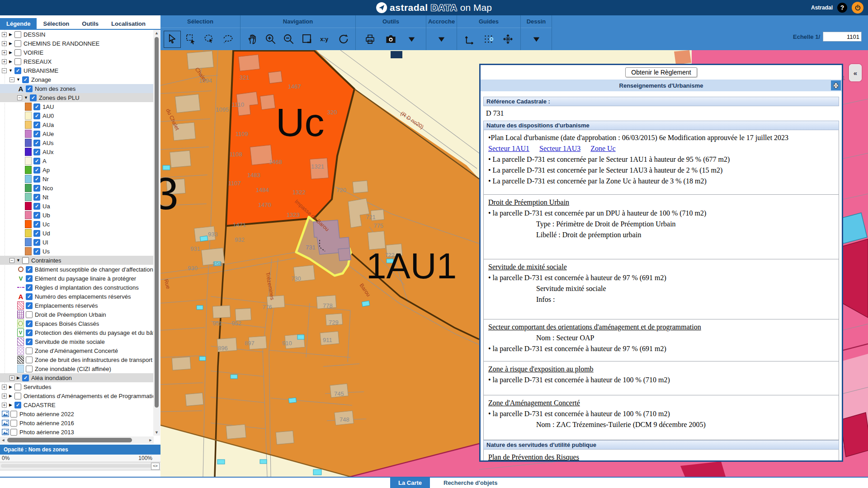 This screenshot has height=488, width=868. I want to click on zoom-extent-icon, so click(307, 39).